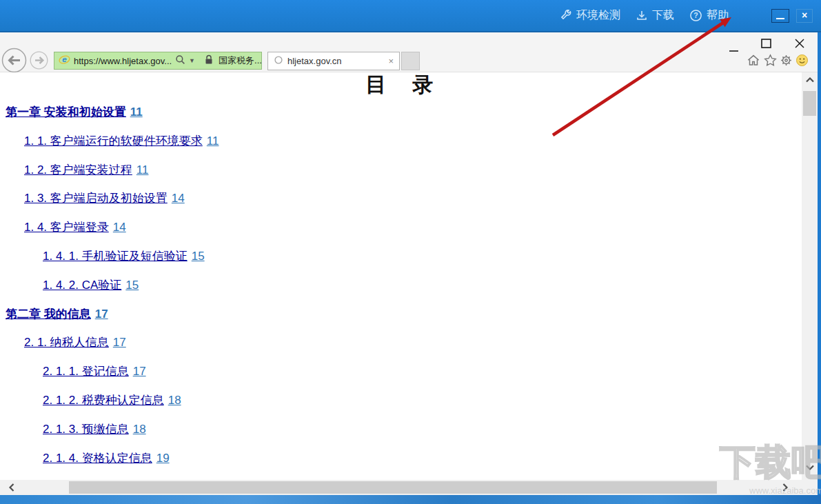  What do you see at coordinates (401, 401) in the screenshot?
I see `toc-entry: 2. 1. 2. 税费种认定信息18` at bounding box center [401, 401].